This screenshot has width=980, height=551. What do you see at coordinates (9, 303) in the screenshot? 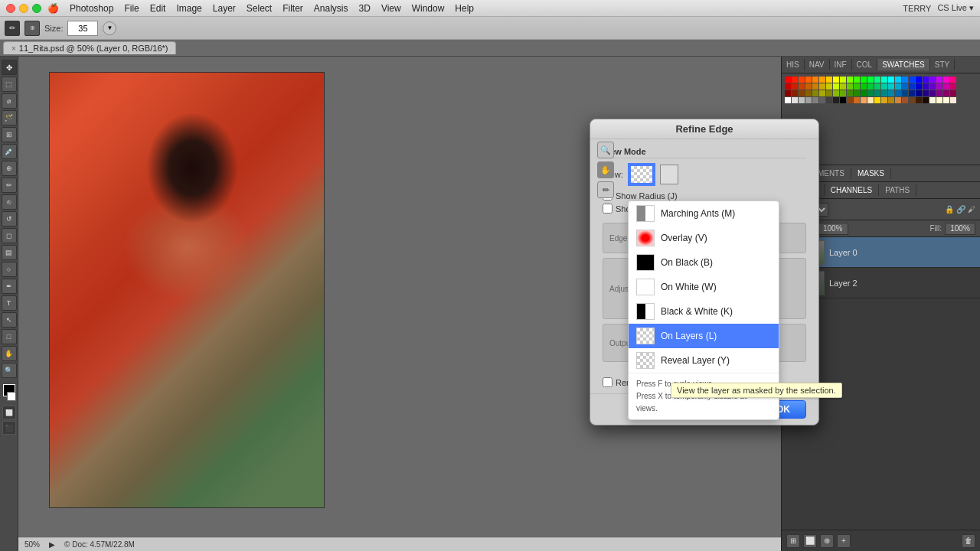
I see `text-tool: T` at bounding box center [9, 303].